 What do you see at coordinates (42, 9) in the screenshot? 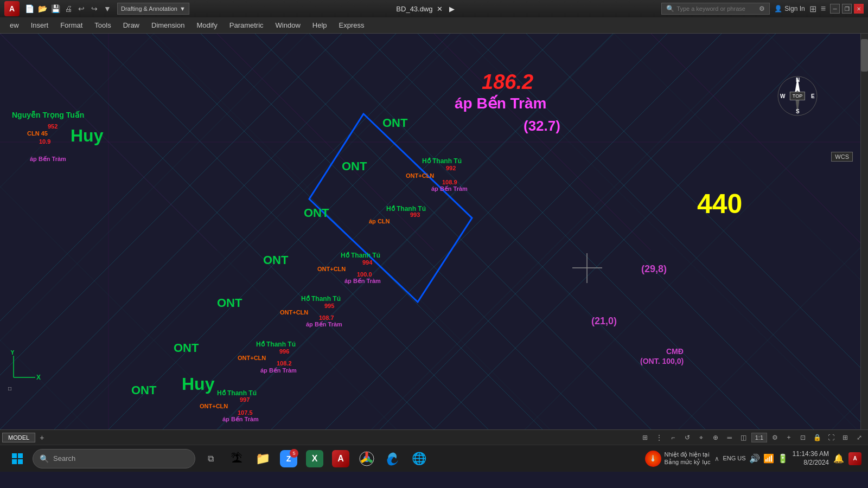
I see `open-file-icon: 📂` at bounding box center [42, 9].